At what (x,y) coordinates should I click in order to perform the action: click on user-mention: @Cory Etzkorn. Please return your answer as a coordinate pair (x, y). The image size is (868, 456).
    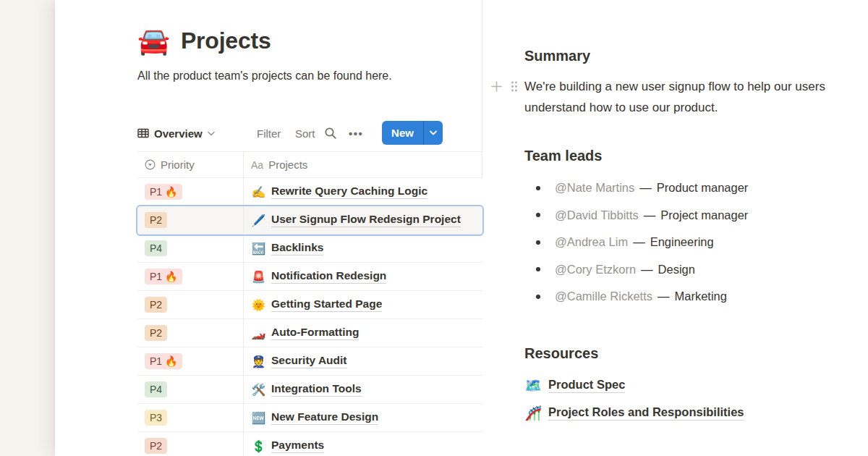
    Looking at the image, I should click on (595, 269).